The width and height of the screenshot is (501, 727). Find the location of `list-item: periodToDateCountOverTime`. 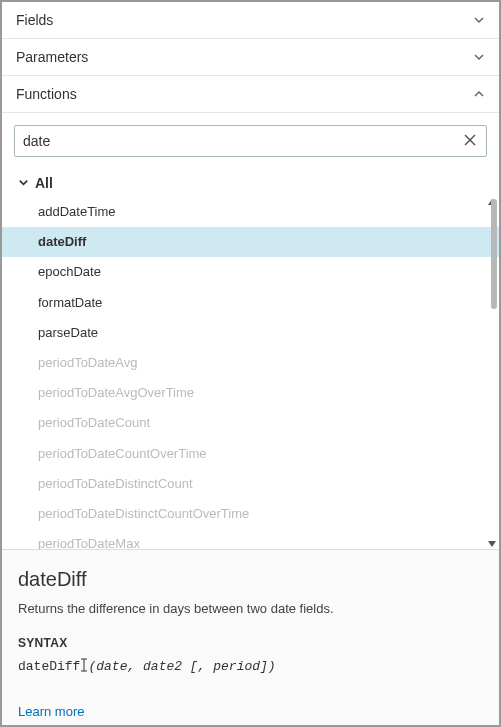

list-item: periodToDateCountOverTime is located at coordinates (250, 454).